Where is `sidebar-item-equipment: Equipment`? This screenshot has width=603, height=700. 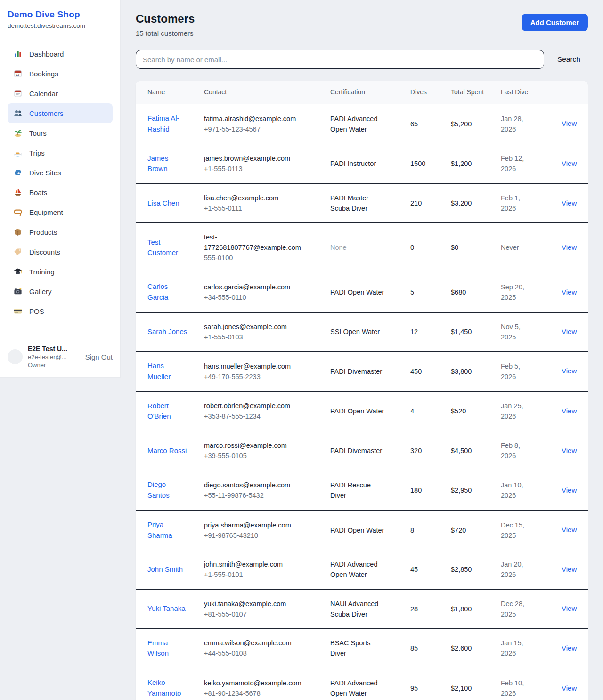 sidebar-item-equipment: Equipment is located at coordinates (60, 212).